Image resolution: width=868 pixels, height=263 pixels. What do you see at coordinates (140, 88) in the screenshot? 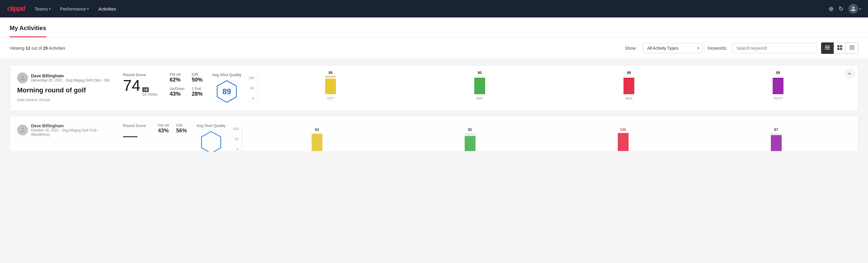
I see `round-score-value-0: 74 +4 18 Holes` at bounding box center [140, 88].